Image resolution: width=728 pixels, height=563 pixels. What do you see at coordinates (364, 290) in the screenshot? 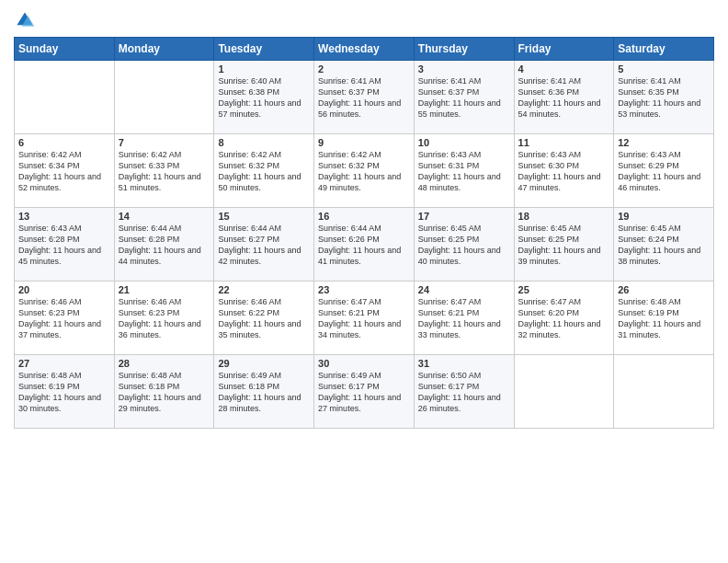
I see `day-number: 23` at bounding box center [364, 290].